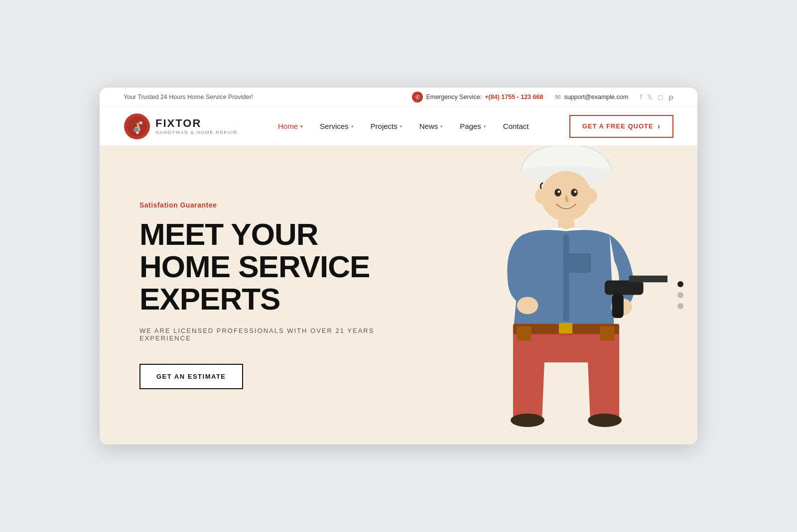  I want to click on twitter-icon: 𝕏, so click(650, 97).